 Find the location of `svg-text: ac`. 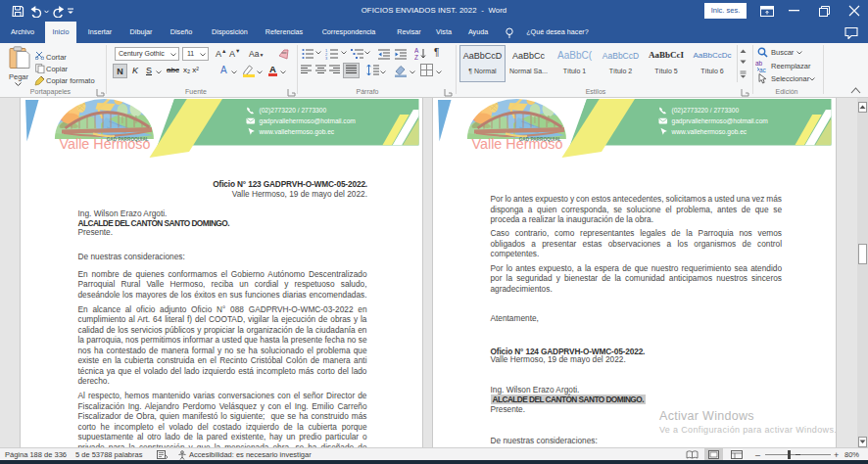

svg-text: ac is located at coordinates (763, 70).